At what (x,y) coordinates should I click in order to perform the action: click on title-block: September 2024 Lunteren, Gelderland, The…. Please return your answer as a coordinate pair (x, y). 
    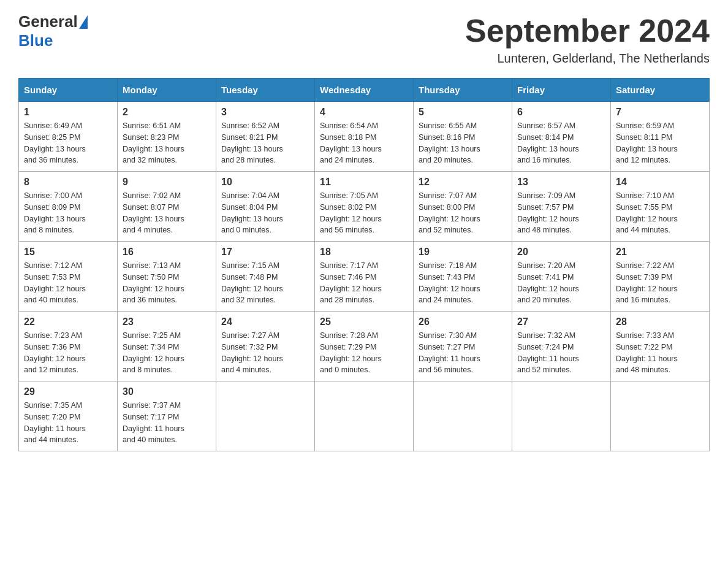
    Looking at the image, I should click on (587, 39).